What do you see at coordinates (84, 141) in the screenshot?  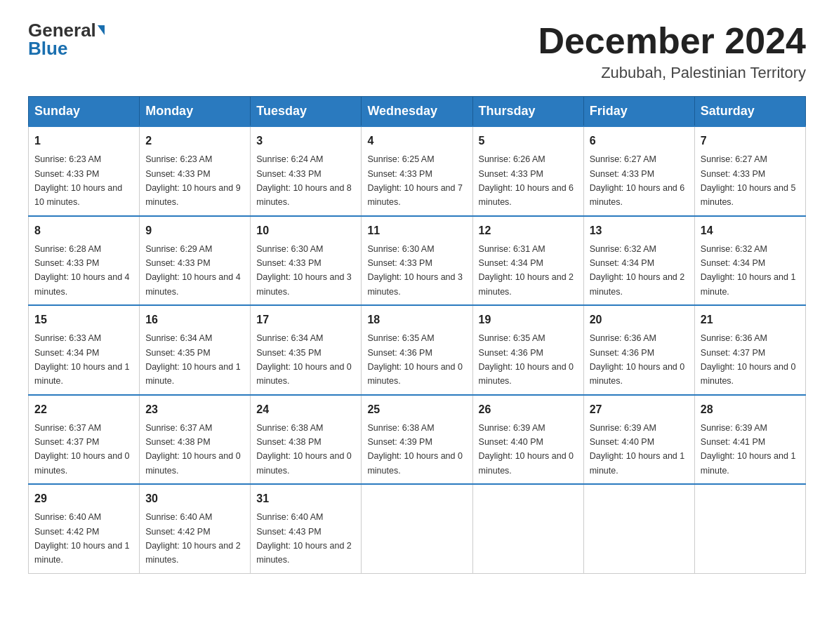 I see `day-number: 1` at bounding box center [84, 141].